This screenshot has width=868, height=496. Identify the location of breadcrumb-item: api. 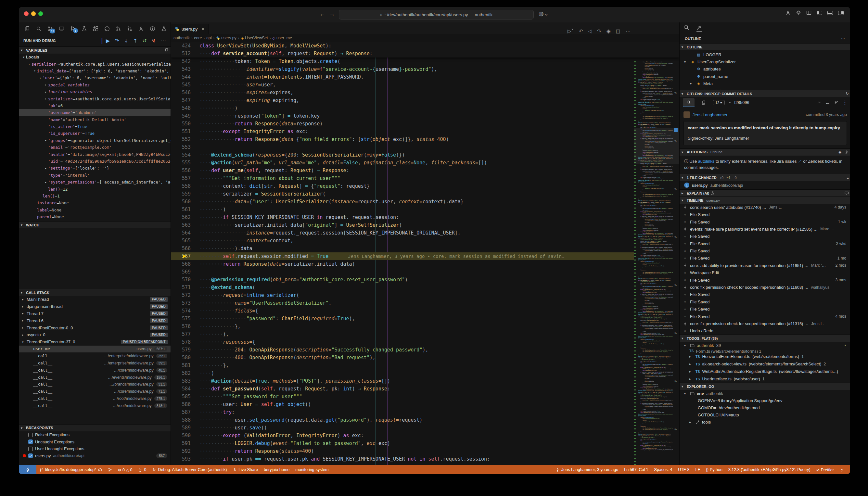
(209, 38).